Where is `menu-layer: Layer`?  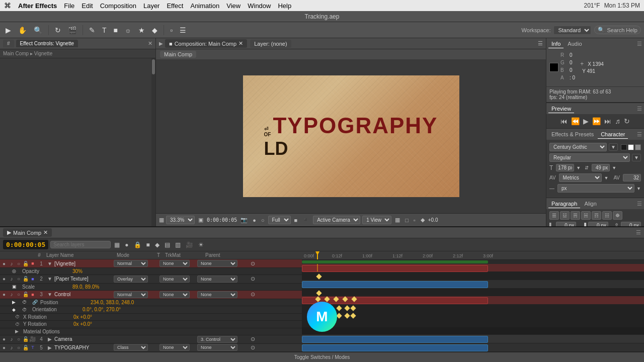 menu-layer: Layer is located at coordinates (152, 6).